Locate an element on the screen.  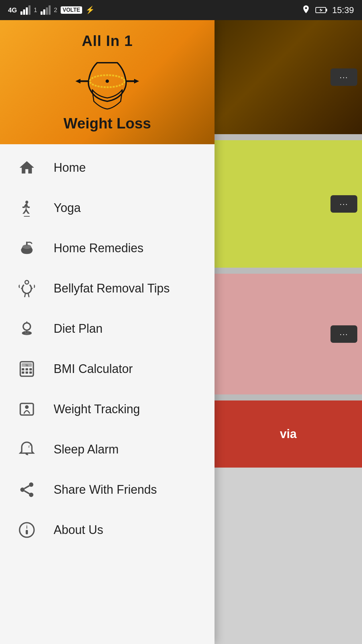
calculator-icon: % is located at coordinates (27, 369).